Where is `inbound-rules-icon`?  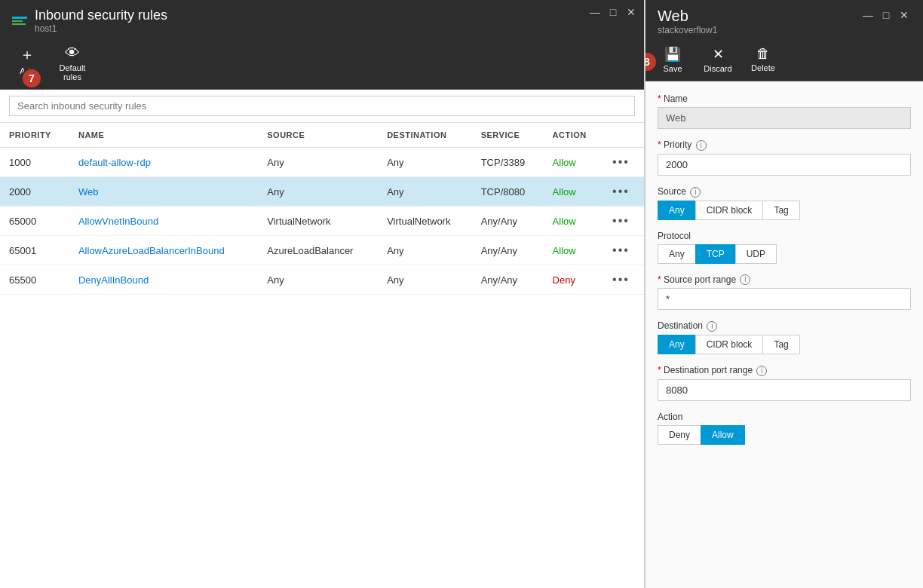
inbound-rules-icon is located at coordinates (20, 21).